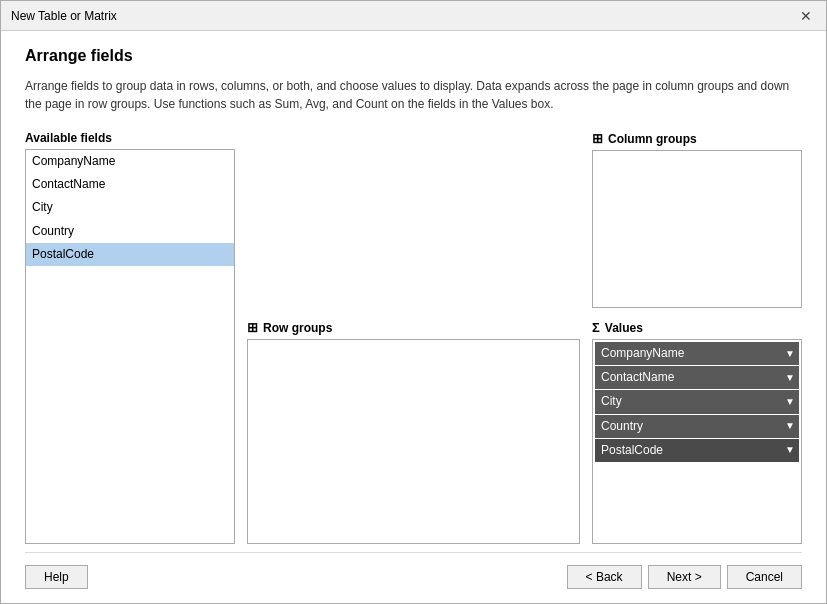 The width and height of the screenshot is (827, 604). I want to click on row-groups-panel: ⊞ Row groups, so click(414, 432).